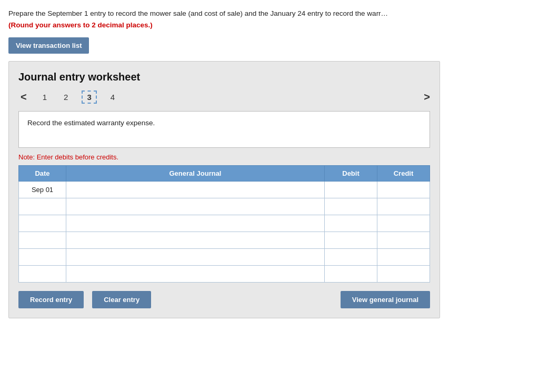 The width and height of the screenshot is (539, 392). What do you see at coordinates (224, 129) in the screenshot?
I see `description-box: Record the estimated warranty expense.` at bounding box center [224, 129].